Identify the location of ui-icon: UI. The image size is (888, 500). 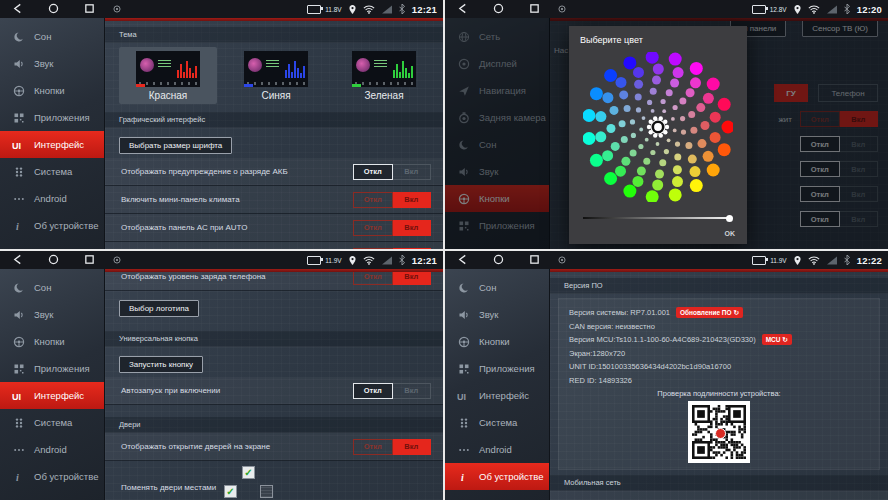
(18, 396).